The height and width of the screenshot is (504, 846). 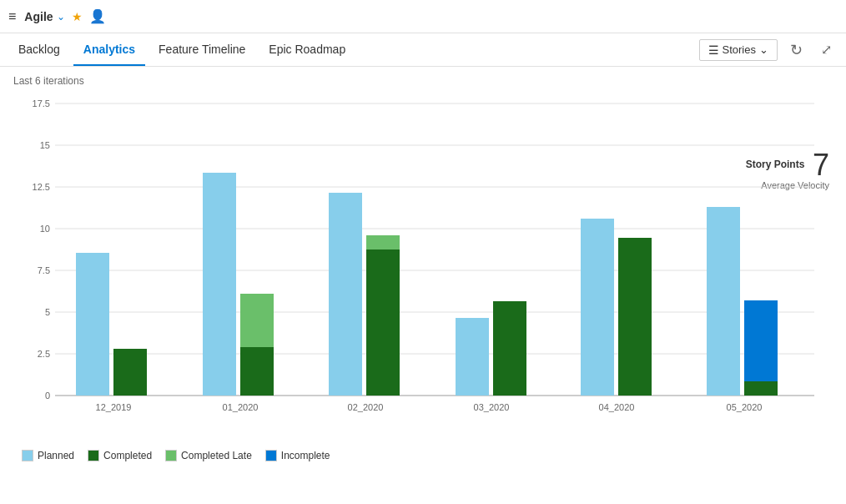 What do you see at coordinates (423, 81) in the screenshot?
I see `subtitle-label: Last 6 iterations` at bounding box center [423, 81].